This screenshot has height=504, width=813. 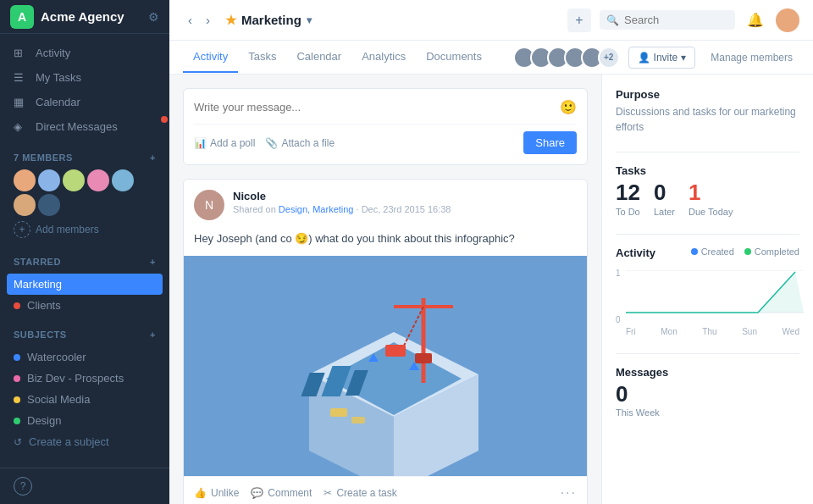 What do you see at coordinates (755, 20) in the screenshot?
I see `notification-bell-button: 🔔` at bounding box center [755, 20].